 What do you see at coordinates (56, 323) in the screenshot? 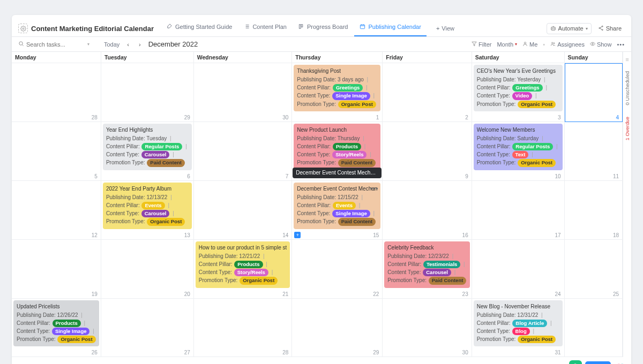
I see `task-card: Updated PricelistsPublishing Date: 12/26…` at bounding box center [56, 323].